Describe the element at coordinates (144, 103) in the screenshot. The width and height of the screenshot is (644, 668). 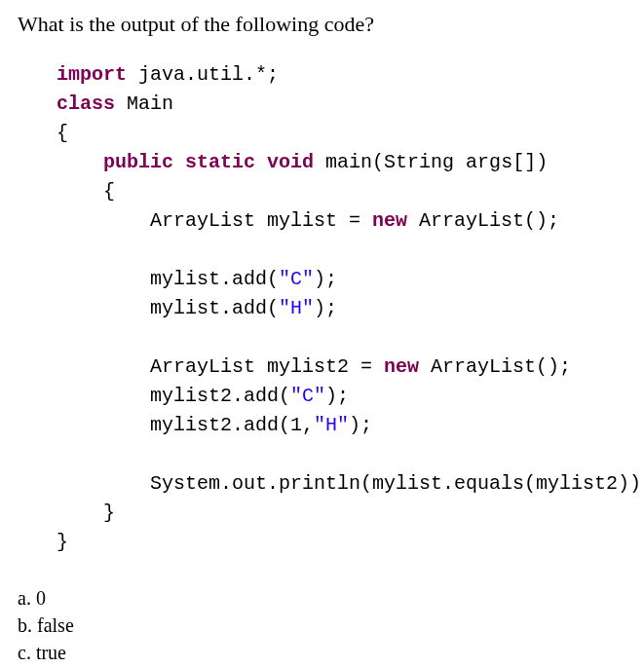
I see `code-text: Main` at that location.